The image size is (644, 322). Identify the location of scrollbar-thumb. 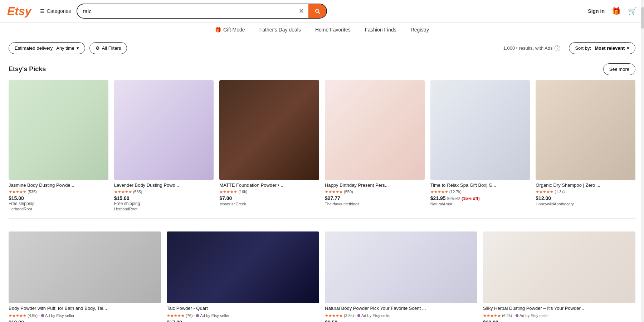
(643, 18).